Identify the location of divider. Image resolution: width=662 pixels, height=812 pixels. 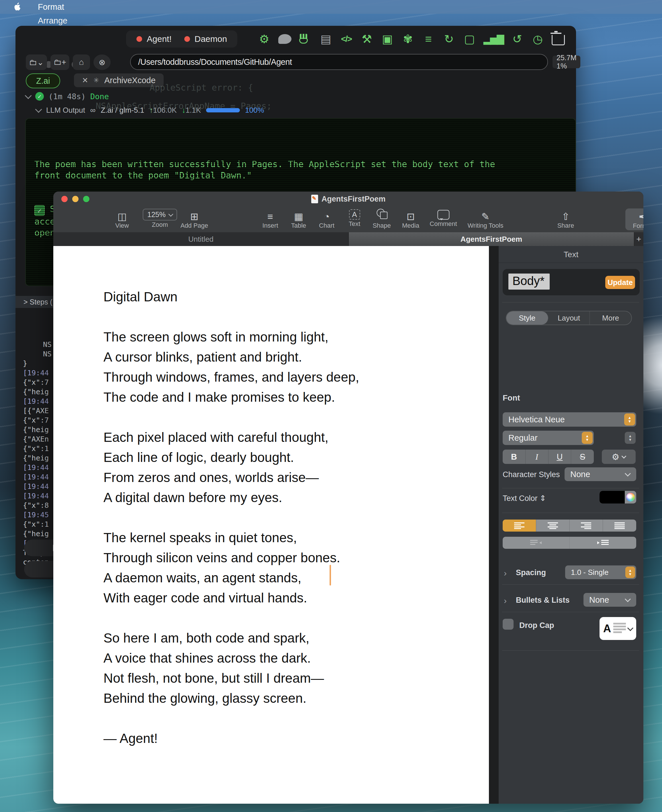
(570, 585).